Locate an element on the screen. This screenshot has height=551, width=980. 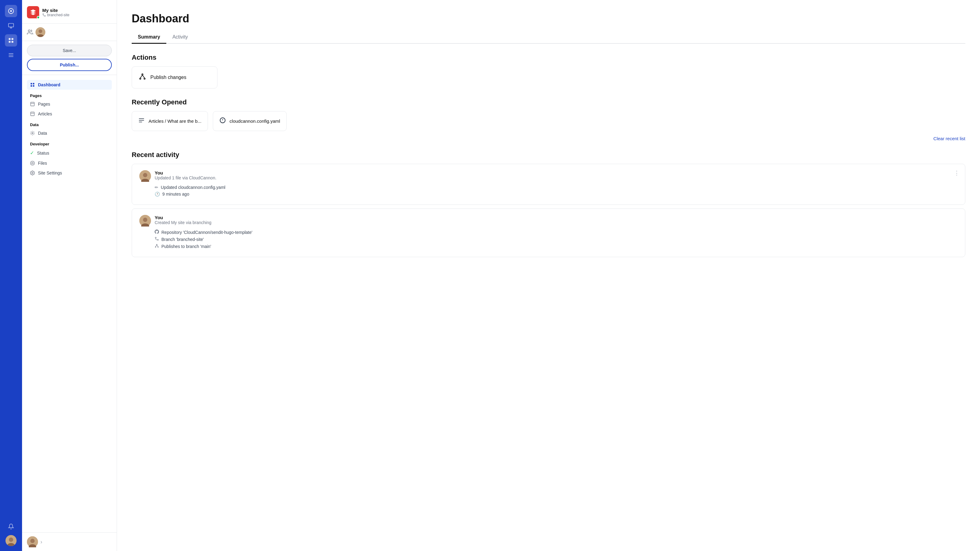
site-settings-label: Site Settings is located at coordinates (50, 173).